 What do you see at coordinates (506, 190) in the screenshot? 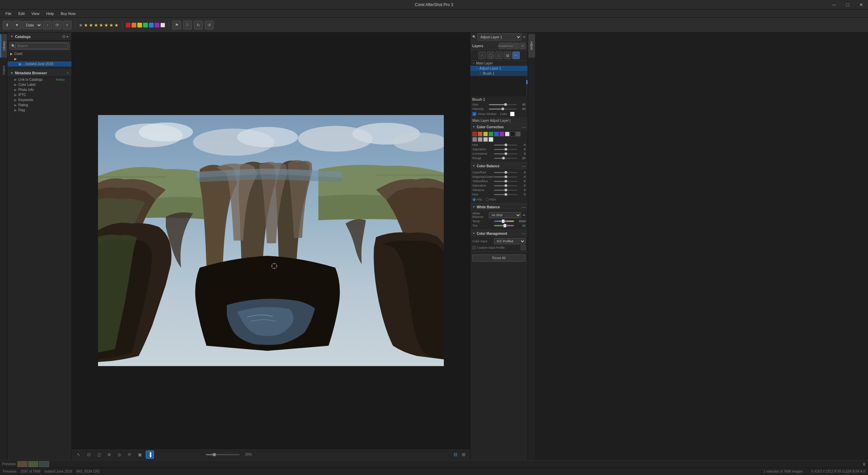
I see `vibrance-slider` at bounding box center [506, 190].